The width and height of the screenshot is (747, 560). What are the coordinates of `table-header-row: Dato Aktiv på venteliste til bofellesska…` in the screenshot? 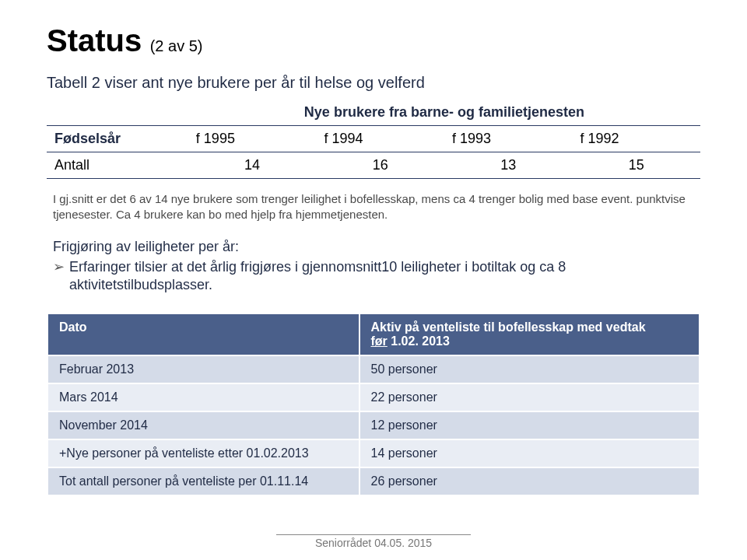 It's located at (374, 334).